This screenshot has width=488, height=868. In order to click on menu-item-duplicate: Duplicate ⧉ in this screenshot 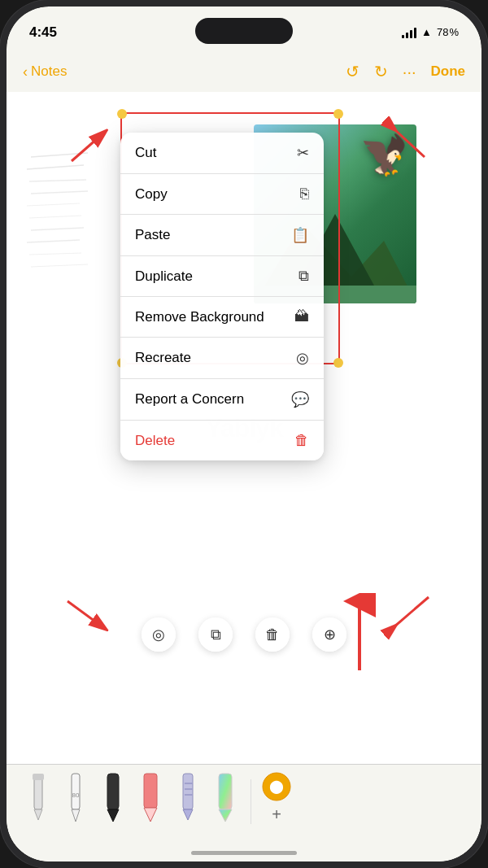, I will do `click(222, 277)`.